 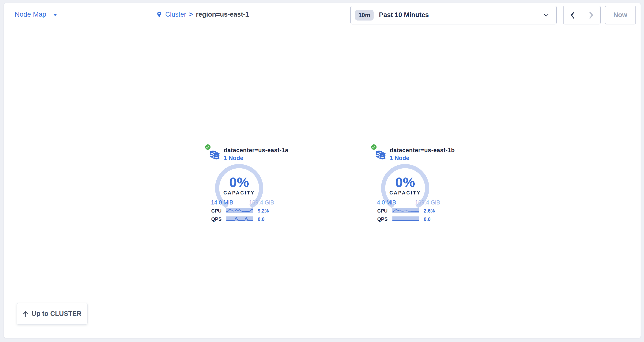 I want to click on view-mode-label: Node Map, so click(x=30, y=14).